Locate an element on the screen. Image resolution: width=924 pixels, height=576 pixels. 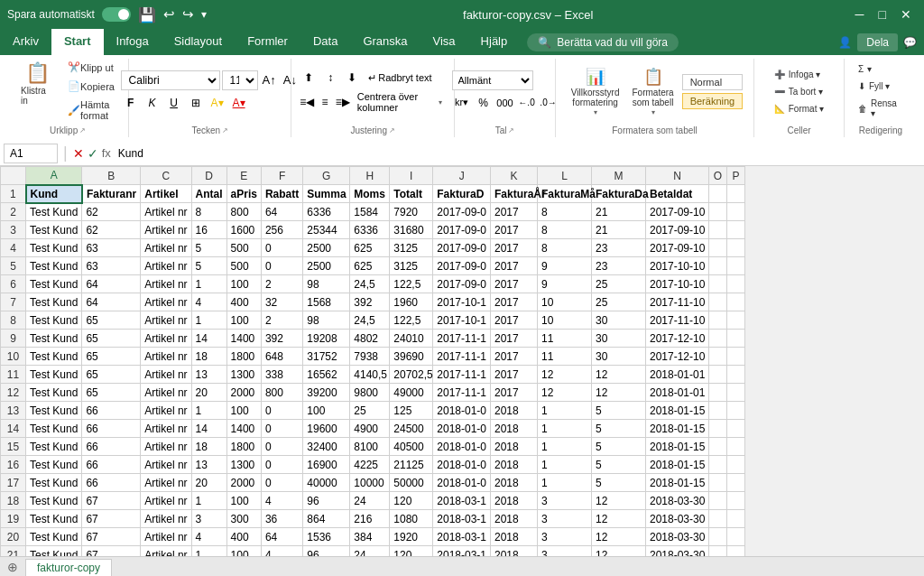
cell-a-7: Test Kund is located at coordinates (54, 302).